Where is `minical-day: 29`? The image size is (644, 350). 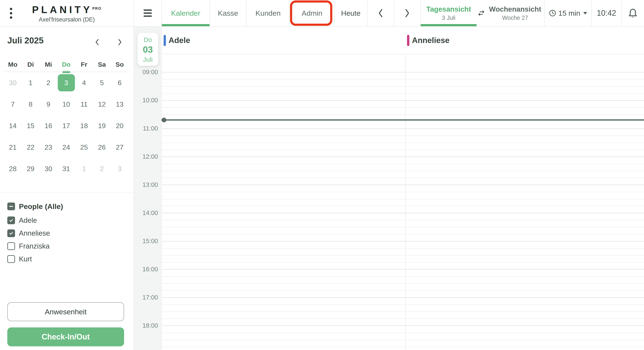 minical-day: 29 is located at coordinates (30, 169).